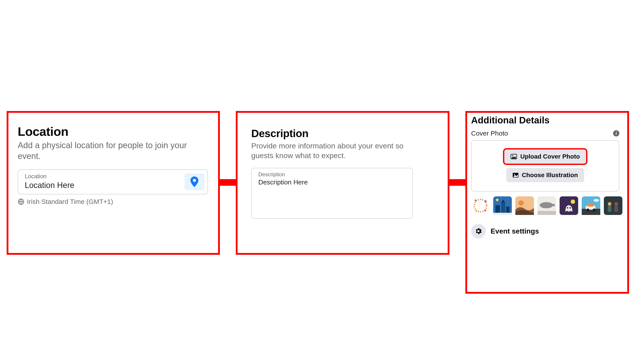 The width and height of the screenshot is (637, 364). Describe the element at coordinates (113, 182) in the screenshot. I see `location-field: Location Location Here` at that location.